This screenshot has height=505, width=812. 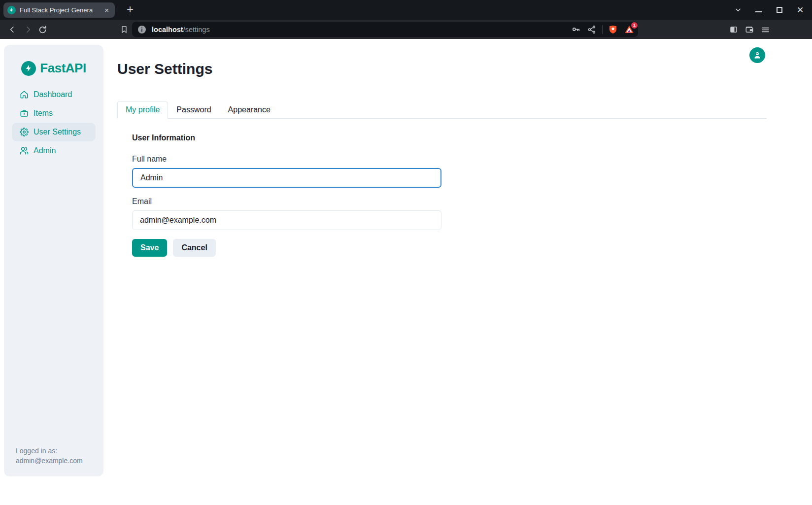 I want to click on email-label: Email, so click(x=287, y=202).